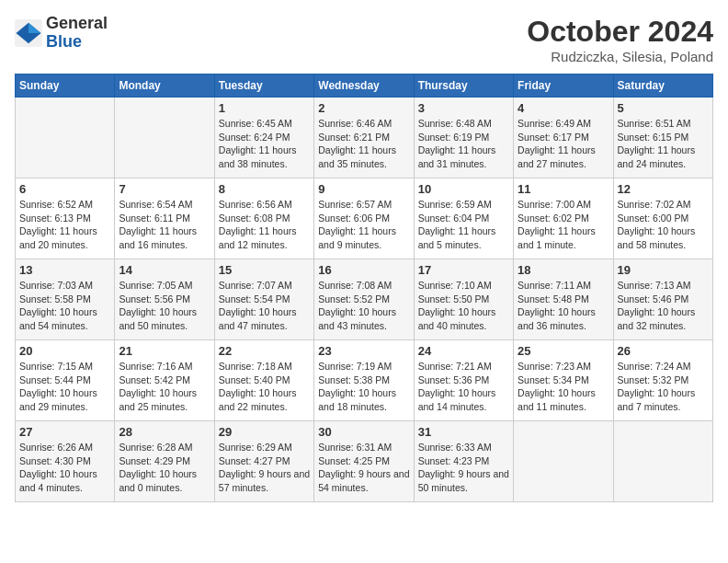 The image size is (728, 563). Describe the element at coordinates (563, 351) in the screenshot. I see `day-number: 25` at that location.